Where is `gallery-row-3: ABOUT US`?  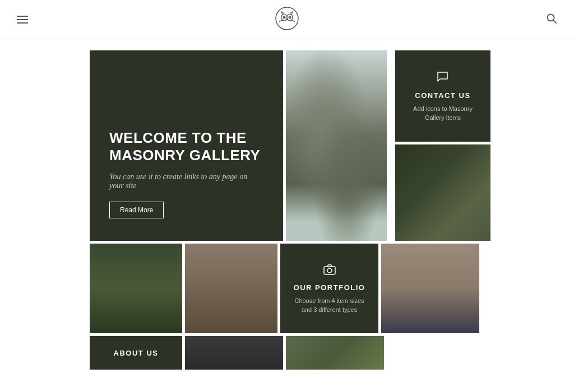 gallery-row-3: ABOUT US is located at coordinates (287, 353).